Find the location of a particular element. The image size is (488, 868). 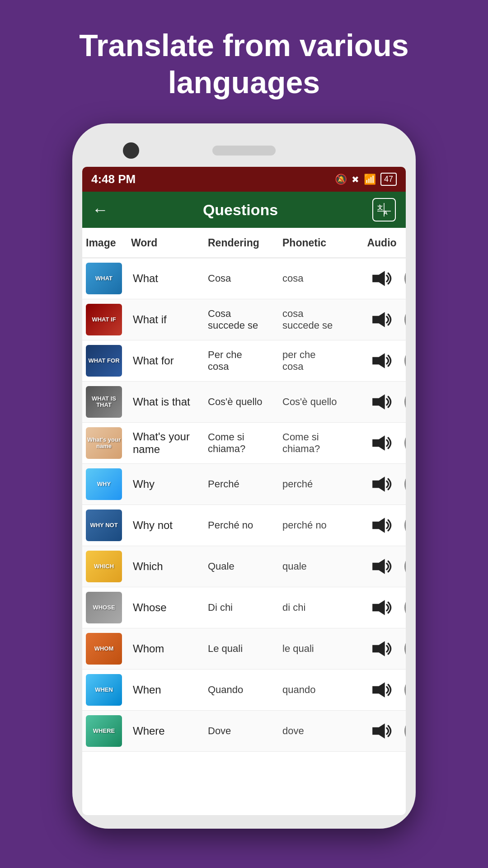

row-rendering-whom: Le quali is located at coordinates (245, 649).